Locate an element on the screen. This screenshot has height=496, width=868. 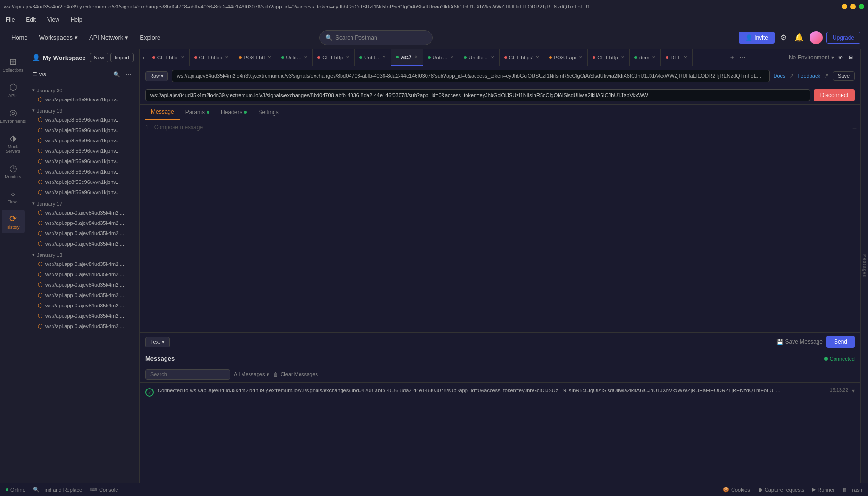
history-group-jan30: ▾ January 30 is located at coordinates (83, 90).